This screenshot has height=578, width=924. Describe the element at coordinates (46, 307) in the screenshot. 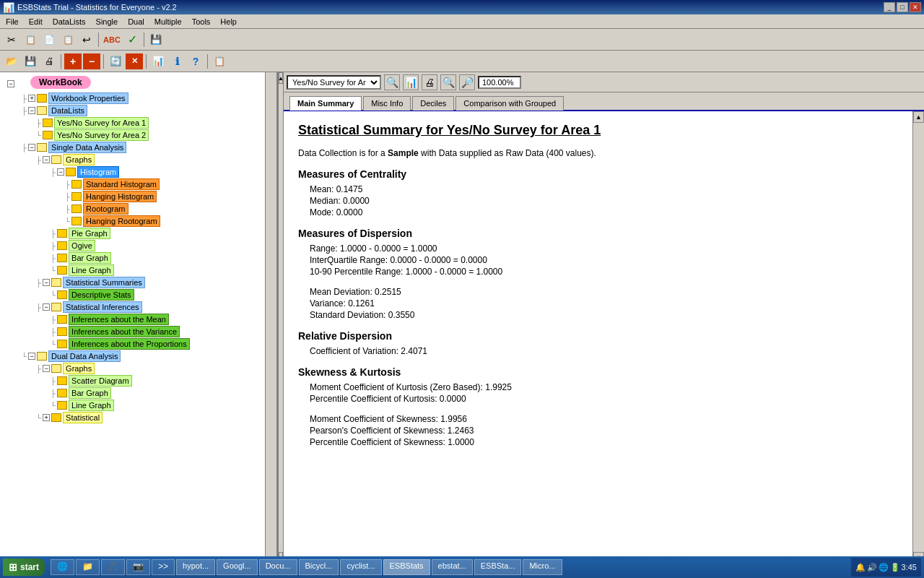

I see `stat-inf-expand: −` at that location.